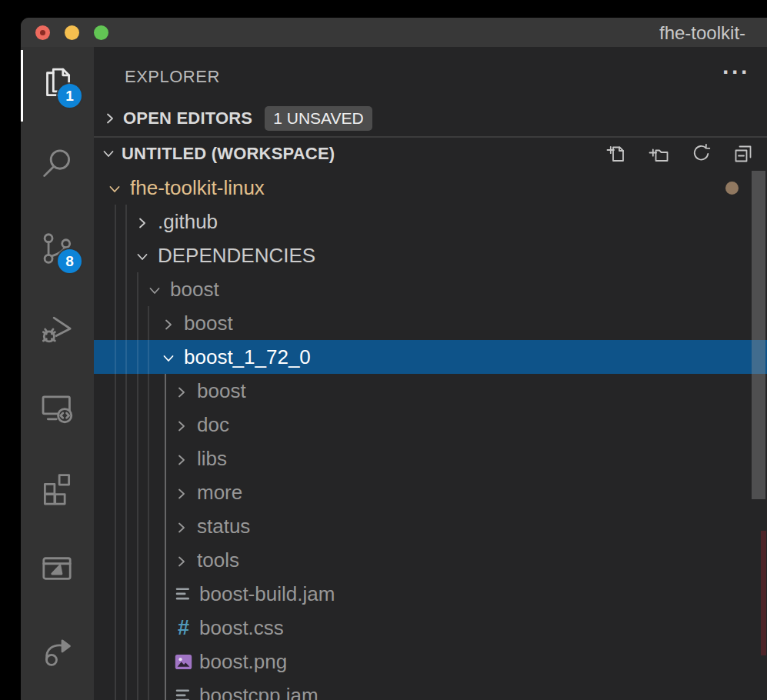 This screenshot has height=700, width=767. What do you see at coordinates (431, 628) in the screenshot?
I see `tree-item-boost-css: #boost.css` at bounding box center [431, 628].